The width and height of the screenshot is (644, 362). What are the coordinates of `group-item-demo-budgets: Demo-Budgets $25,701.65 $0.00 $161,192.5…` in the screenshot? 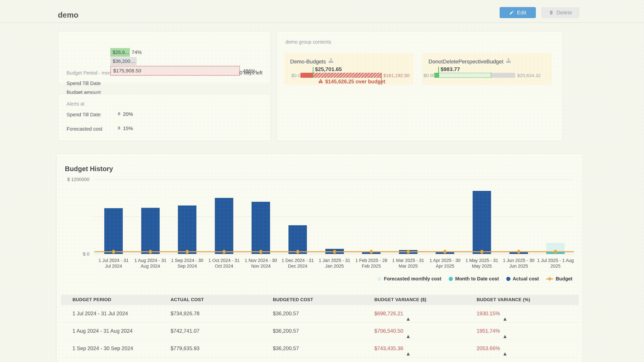 It's located at (349, 69).